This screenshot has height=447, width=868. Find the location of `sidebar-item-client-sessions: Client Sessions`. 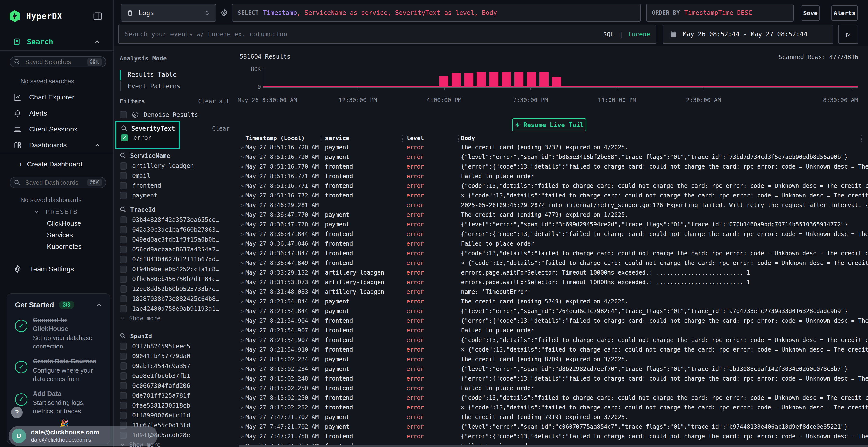

sidebar-item-client-sessions: Client Sessions is located at coordinates (57, 129).